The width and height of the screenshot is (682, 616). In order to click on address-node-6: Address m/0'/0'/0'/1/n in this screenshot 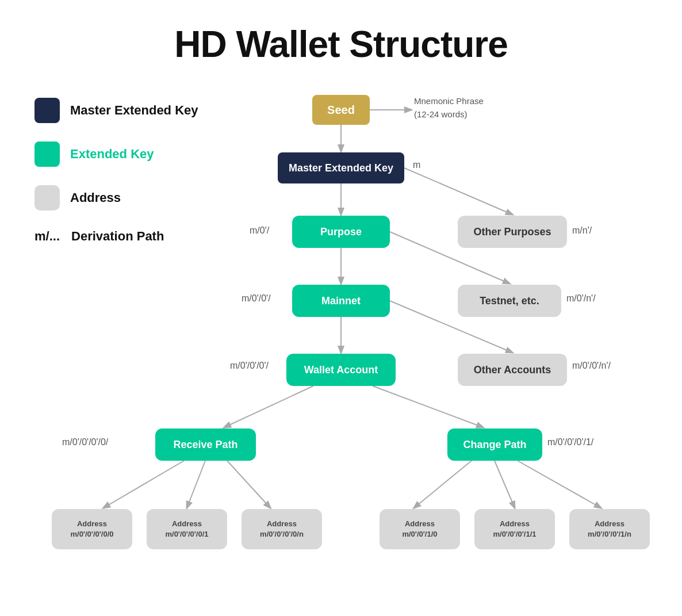, I will do `click(610, 529)`.